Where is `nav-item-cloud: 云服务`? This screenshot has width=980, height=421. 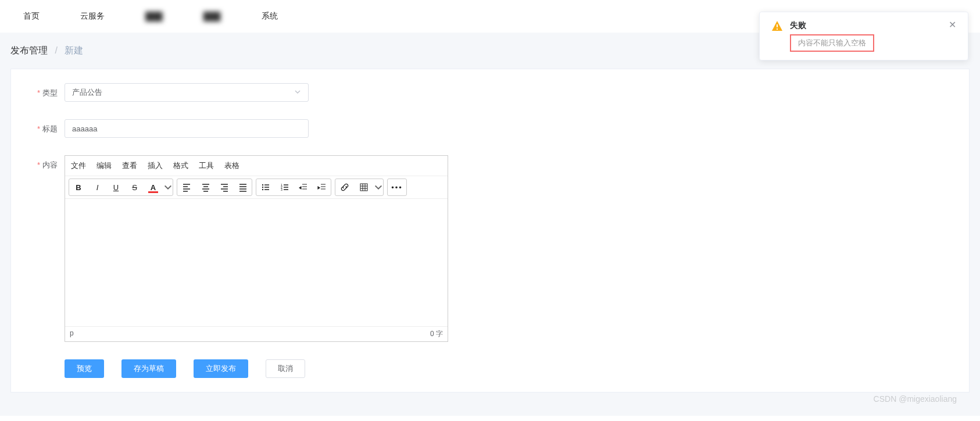
nav-item-cloud: 云服务 is located at coordinates (92, 16).